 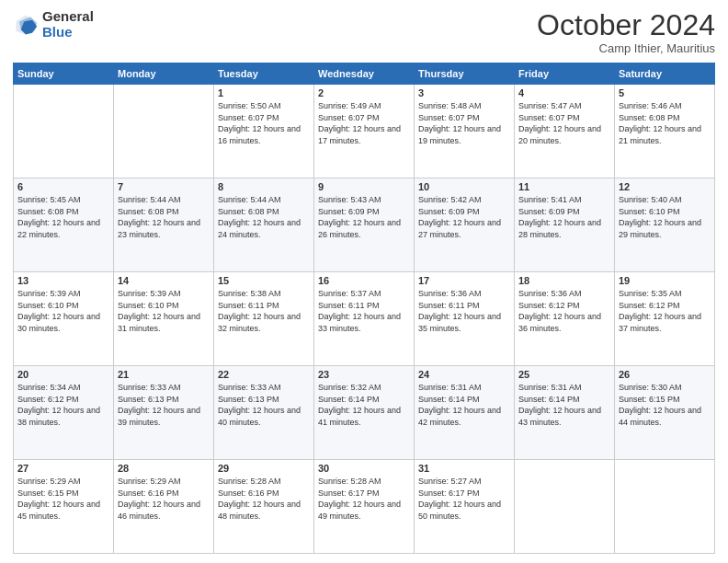 I want to click on calendar-cell: 13Sunrise: 5:39 AM Sunset: 6:10 PM Dayli…, so click(x=64, y=319).